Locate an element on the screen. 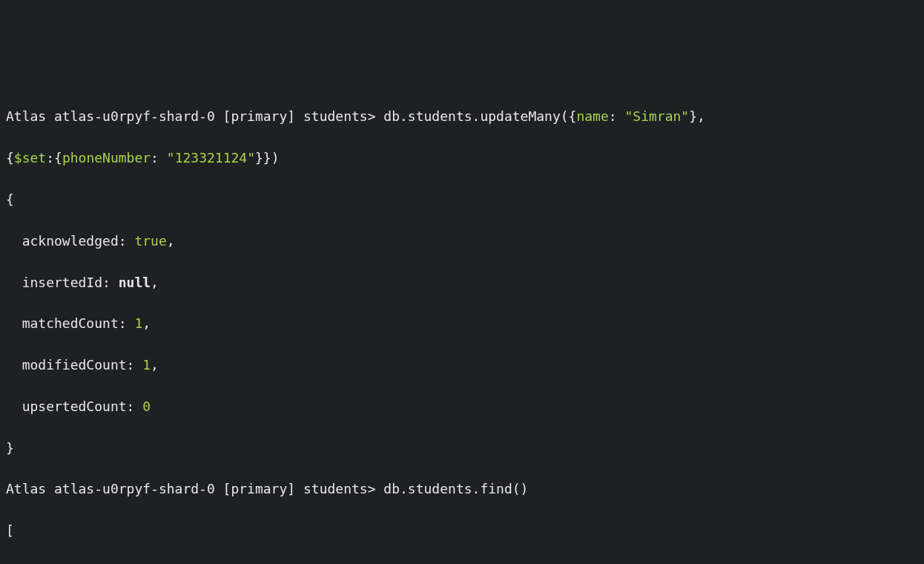 The image size is (924, 564). result-matched-count: matchedCount: 1, is located at coordinates (462, 324).